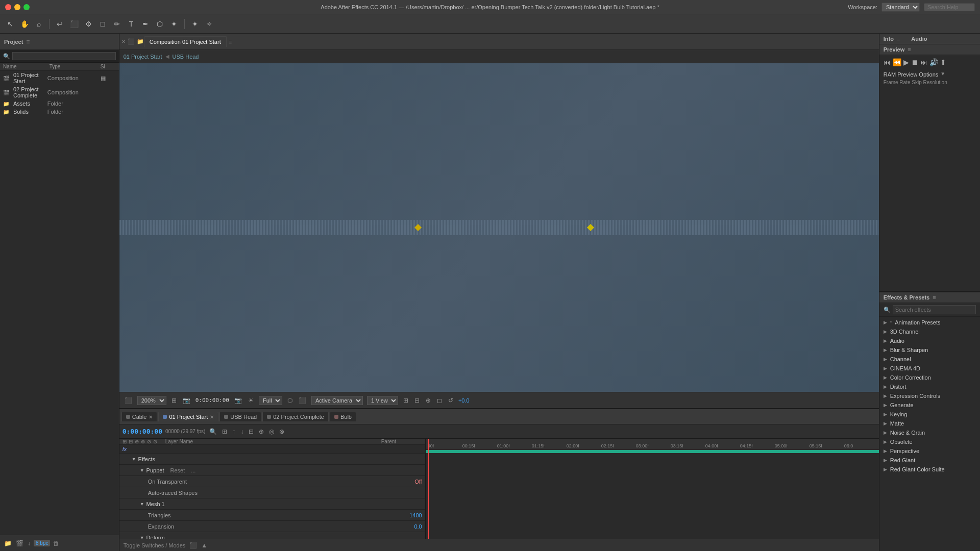 This screenshot has width=980, height=551. What do you see at coordinates (152, 400) in the screenshot?
I see `zoom-select: 200%` at bounding box center [152, 400].